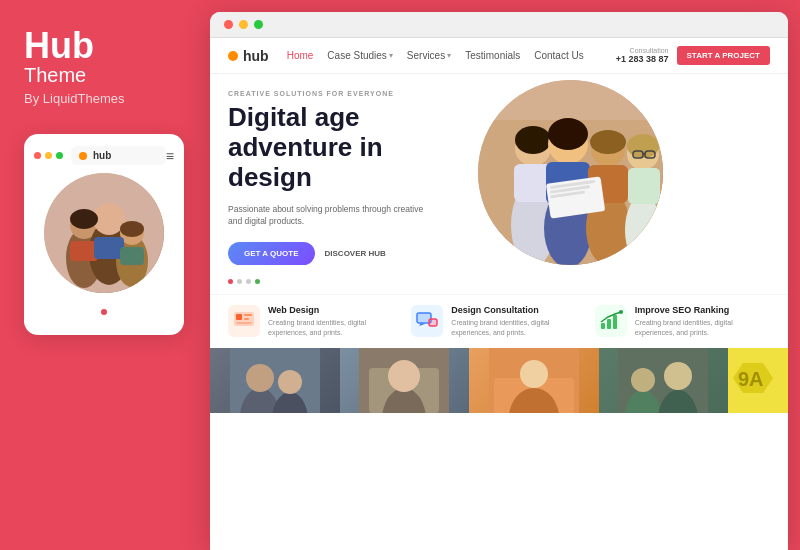 The width and height of the screenshot is (800, 550). What do you see at coordinates (442, 56) in the screenshot?
I see `site-nav: Home Case Studies ▾ Services ▾ Testimoni…` at bounding box center [442, 56].